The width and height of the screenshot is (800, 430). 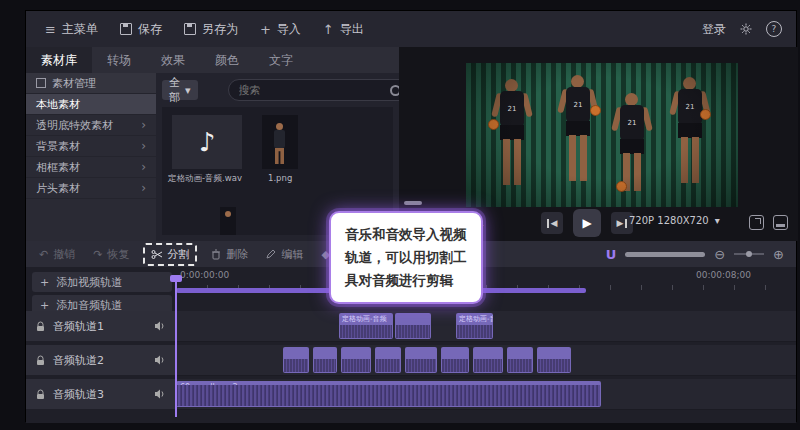 What do you see at coordinates (111, 254) in the screenshot?
I see `redo-button: ↷ 恢复` at bounding box center [111, 254].